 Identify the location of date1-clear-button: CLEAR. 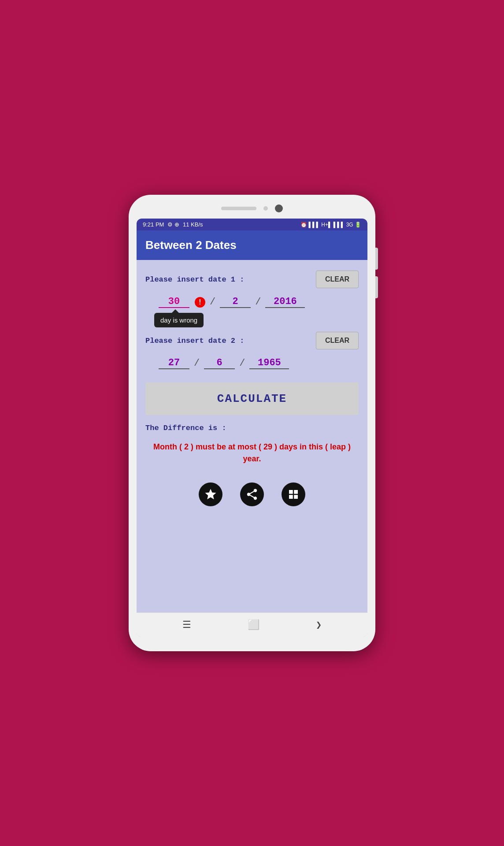
(337, 279).